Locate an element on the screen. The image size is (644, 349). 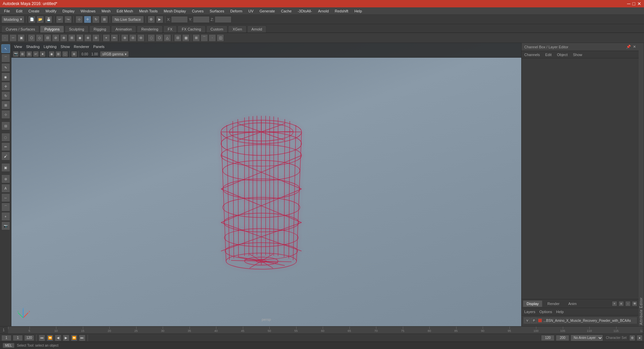
menu-3dtoall: -3DtoAll- is located at coordinates (305, 11).